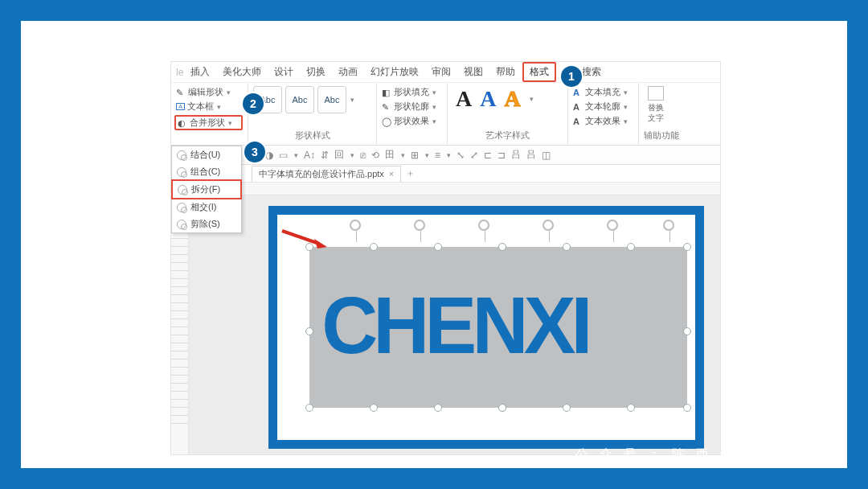  Describe the element at coordinates (461, 155) in the screenshot. I see `qt-icon: ⤡` at that location.